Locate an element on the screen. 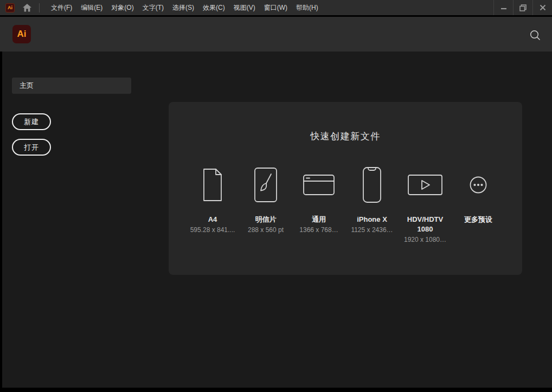 Image resolution: width=552 pixels, height=392 pixels. preset-name: 更多预设 is located at coordinates (478, 220).